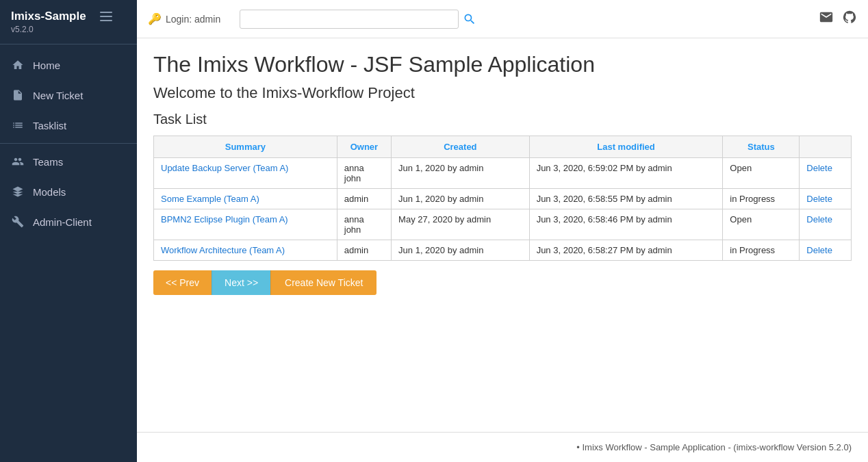  What do you see at coordinates (68, 222) in the screenshot?
I see `sidebar-item-admin-client: Admin-Client` at bounding box center [68, 222].